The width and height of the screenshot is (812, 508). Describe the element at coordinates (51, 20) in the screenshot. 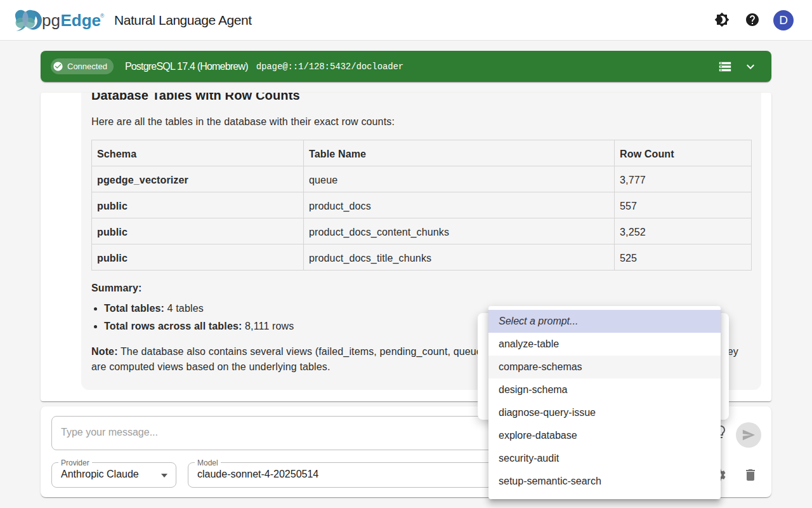

I see `svg-text: pg` at that location.